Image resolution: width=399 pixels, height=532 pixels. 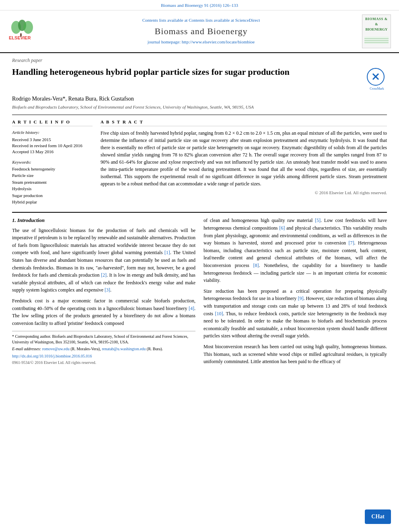 What do you see at coordinates (104, 293) in the screenshot?
I see `body-left-column: 1. Introduction The use of lignocellulos…` at bounding box center [104, 293].